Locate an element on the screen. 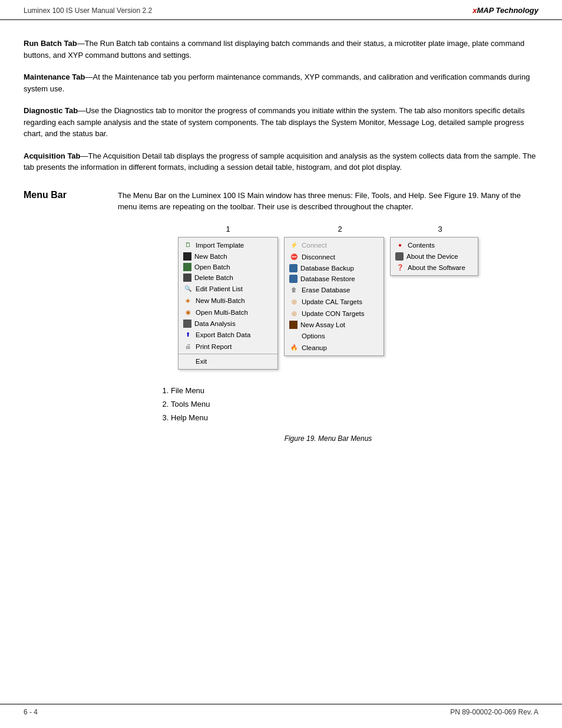 Image resolution: width=562 pixels, height=728 pixels. help-menu-item-contents: ● Contents is located at coordinates (434, 245).